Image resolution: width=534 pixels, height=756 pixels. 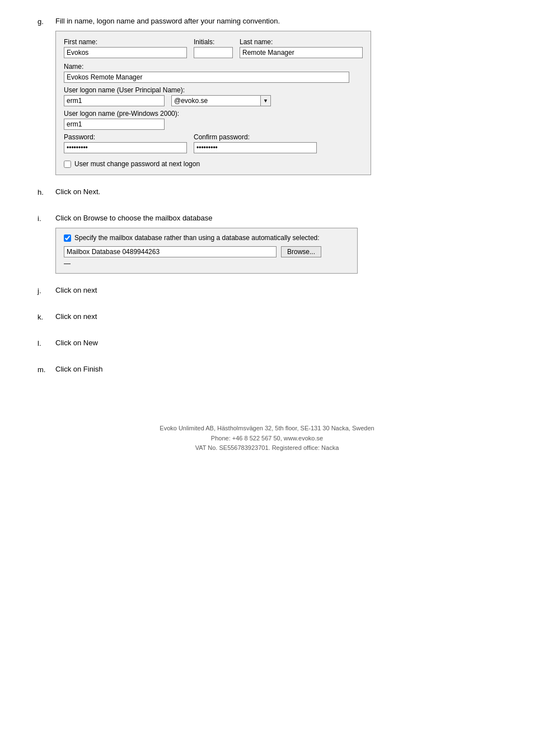 I want to click on confirm-password-group: Confirm password:, so click(x=255, y=143).